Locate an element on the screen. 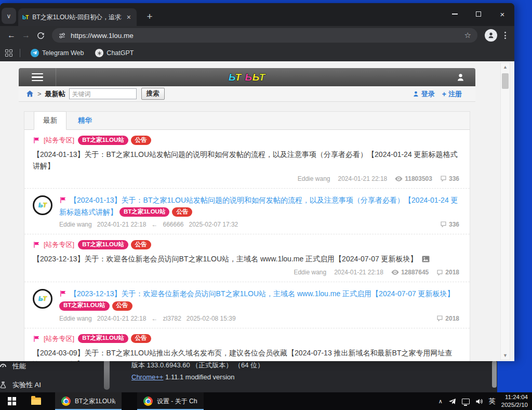 Image resolution: width=532 pixels, height=410 pixels. telegram-icon is located at coordinates (35, 53).